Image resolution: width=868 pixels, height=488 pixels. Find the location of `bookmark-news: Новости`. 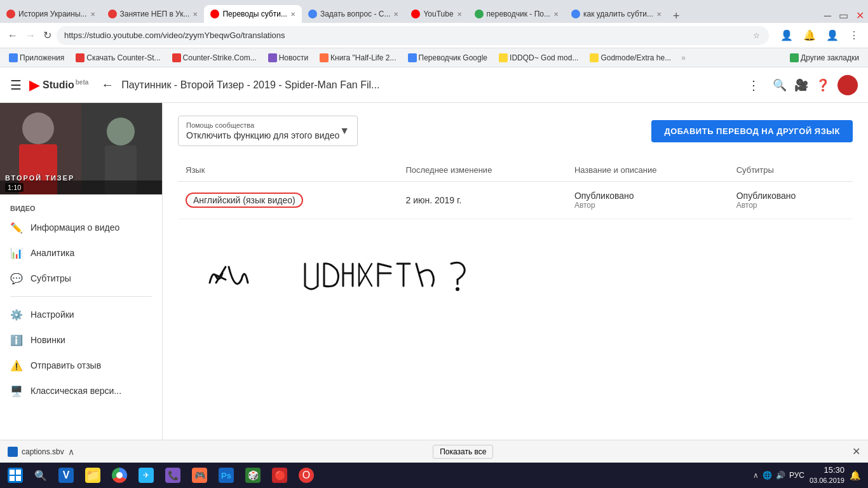

bookmark-news: Новости is located at coordinates (288, 58).